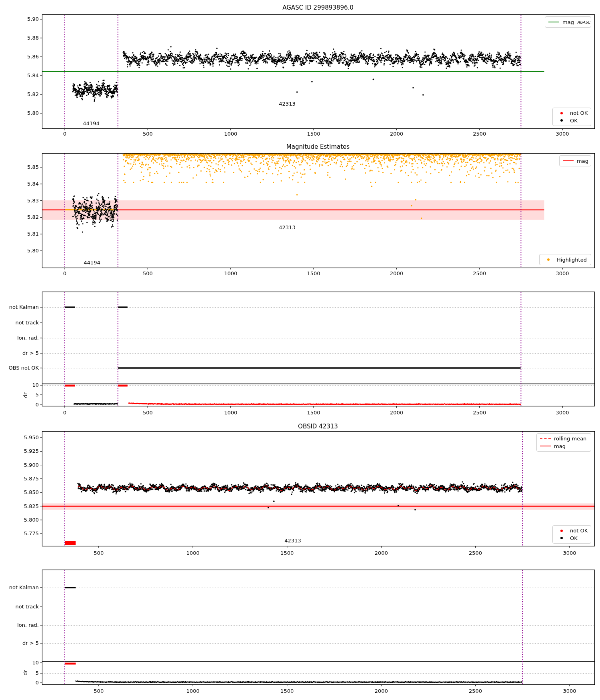 The width and height of the screenshot is (600, 700). What do you see at coordinates (19, 492) in the screenshot?
I see `y-tick-label: 5.850` at bounding box center [19, 492].